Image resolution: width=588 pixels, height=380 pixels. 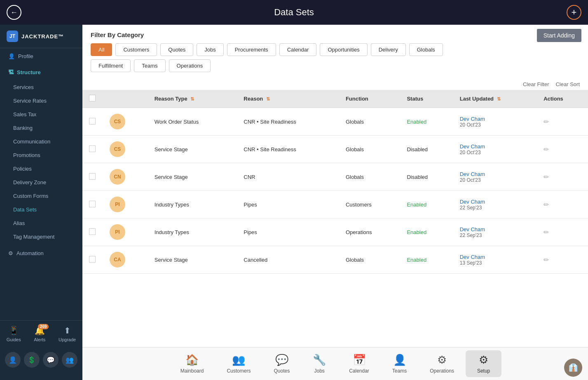 What do you see at coordinates (495, 180) in the screenshot?
I see `row-updated-date-row3: 20 Oct'23` at bounding box center [495, 180].